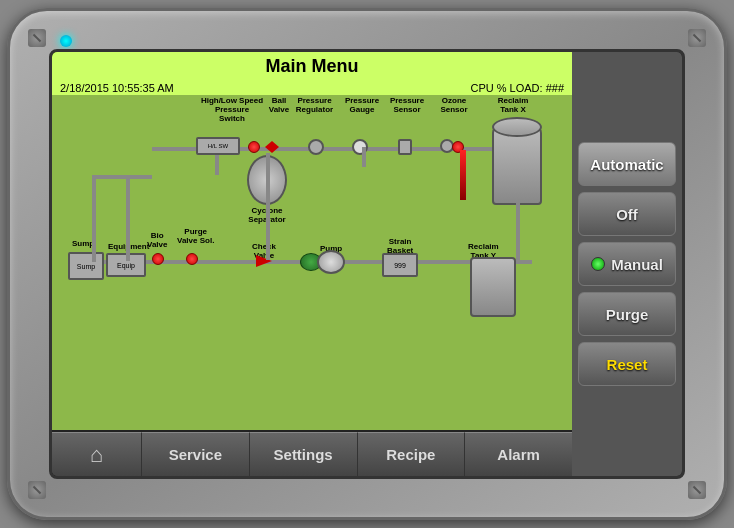 The height and width of the screenshot is (528, 734). Describe the element at coordinates (158, 259) in the screenshot. I see `bio-valve-symbol` at that location.